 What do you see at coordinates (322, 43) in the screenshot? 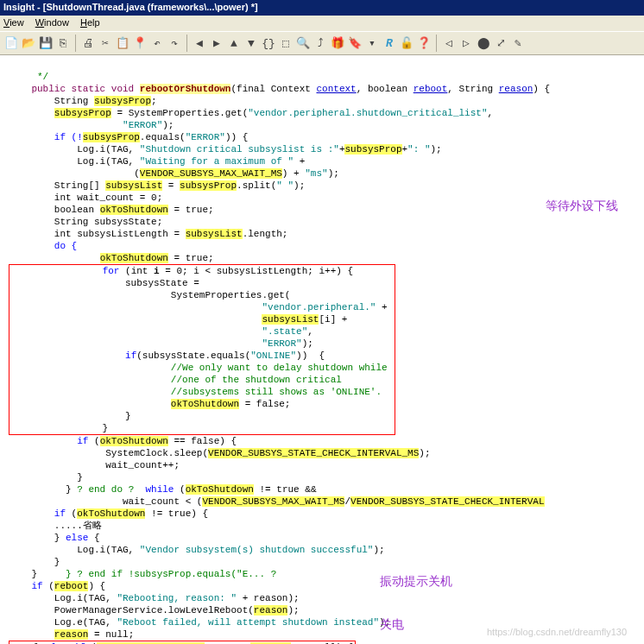
I see `toolbar: 📄 📂 💾 ⎘ 🖨 ✂ 📋 📍 ↶ ↷ ◀ ▶ ▲ ▼ {} ⬚ 🔍 ⤴ 🎁 🔖…` at bounding box center [322, 43].